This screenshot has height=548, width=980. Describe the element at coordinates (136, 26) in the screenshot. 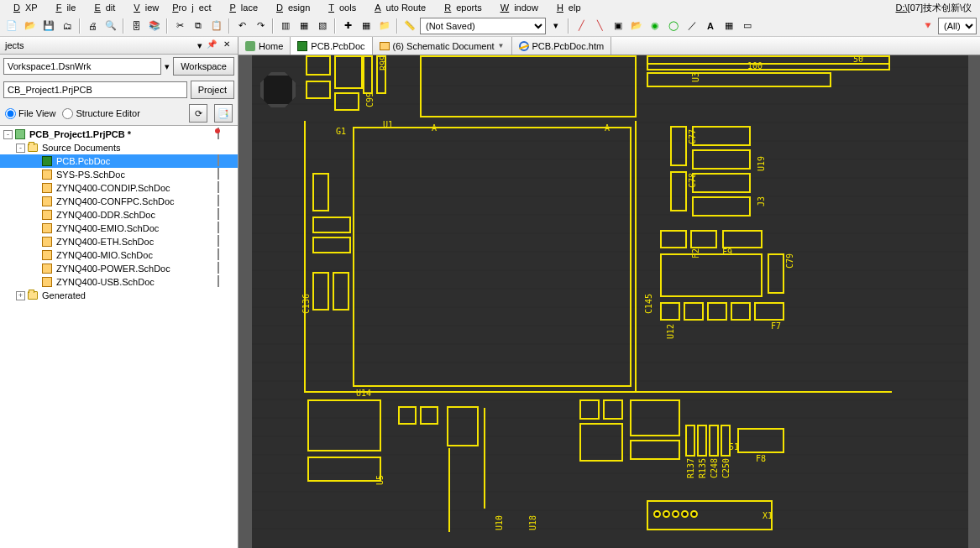

I see `tb-tree-icon: 🗄` at that location.